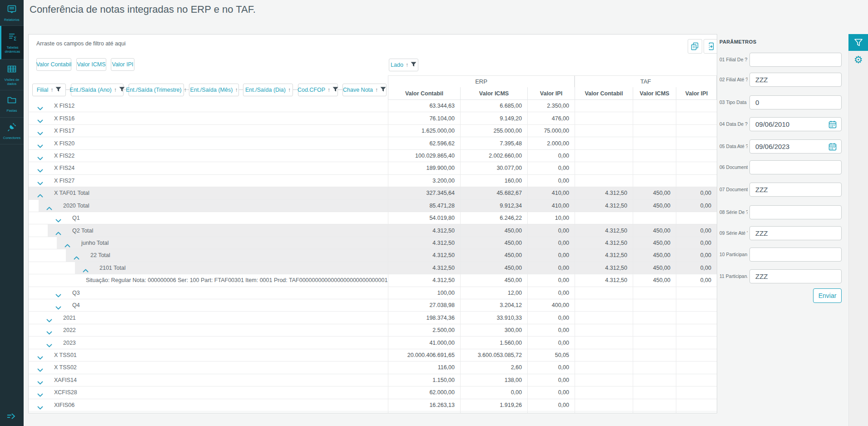 This screenshot has height=426, width=868. Describe the element at coordinates (796, 276) in the screenshot. I see `param-input-11-participan: ZZZ` at that location.